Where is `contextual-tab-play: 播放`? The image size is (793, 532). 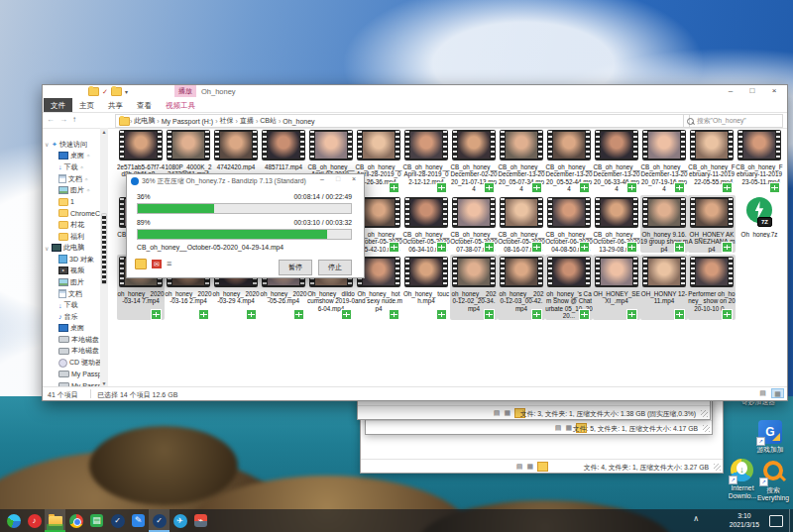 contextual-tab-play: 播放 is located at coordinates (185, 91).